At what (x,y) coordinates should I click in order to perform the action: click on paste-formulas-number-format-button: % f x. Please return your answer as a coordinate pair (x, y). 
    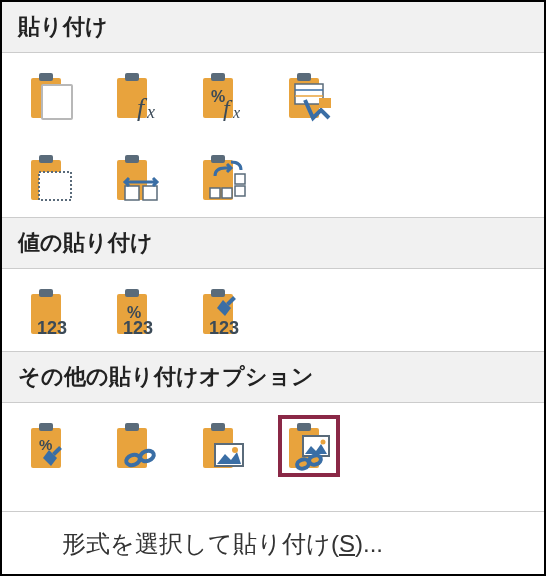
    Looking at the image, I should click on (223, 96).